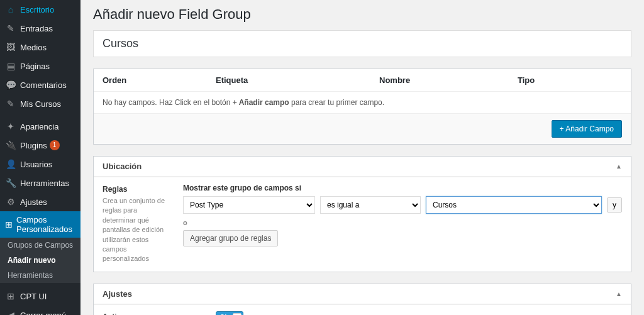 This screenshot has height=315, width=644. Describe the element at coordinates (40, 245) in the screenshot. I see `submenu-field-groups: Grupos de Campos` at that location.